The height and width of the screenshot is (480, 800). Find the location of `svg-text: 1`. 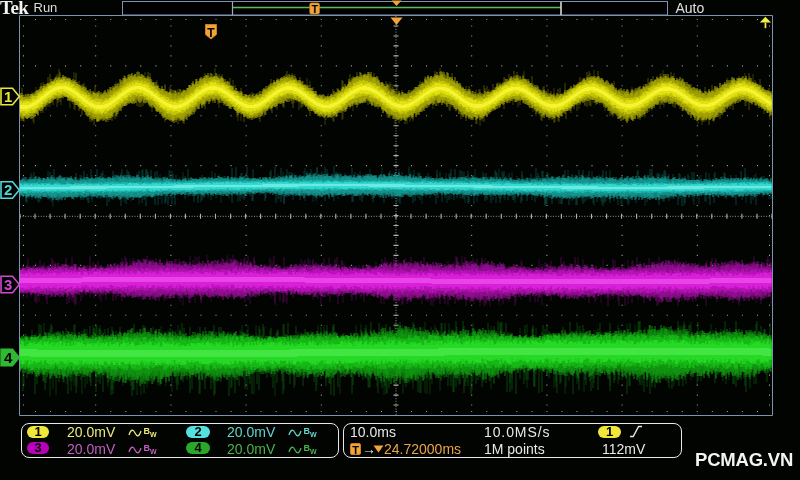

svg-text: 1 is located at coordinates (8, 96).